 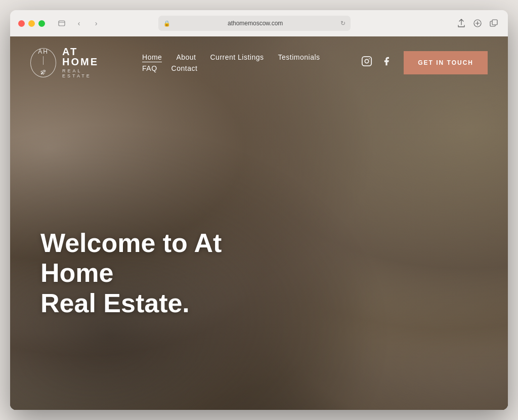 I want to click on logo-subtitle: REAL ESTATE, so click(x=87, y=73).